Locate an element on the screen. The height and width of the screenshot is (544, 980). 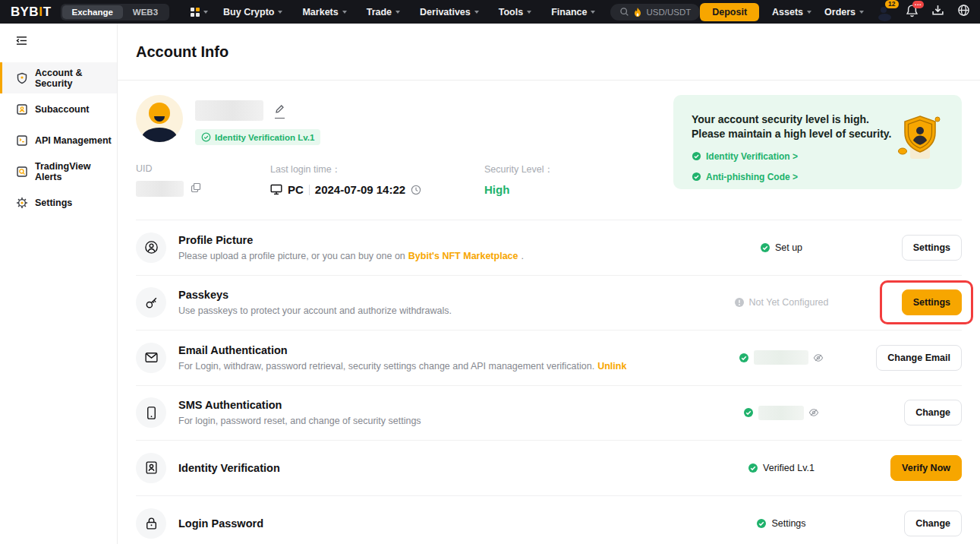
menu-assets: Assets is located at coordinates (792, 12).